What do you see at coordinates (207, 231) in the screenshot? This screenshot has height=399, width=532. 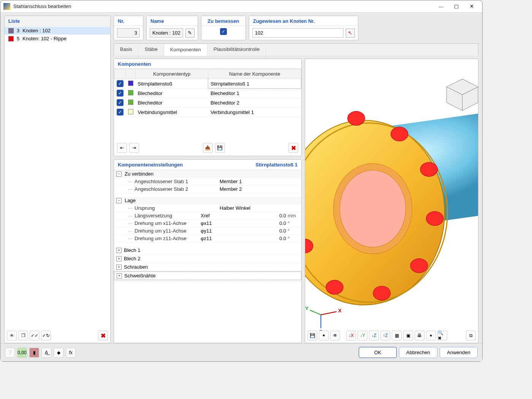 I see `property-row: Drehung um y11-Achse φy11 0.0 °` at bounding box center [207, 231].